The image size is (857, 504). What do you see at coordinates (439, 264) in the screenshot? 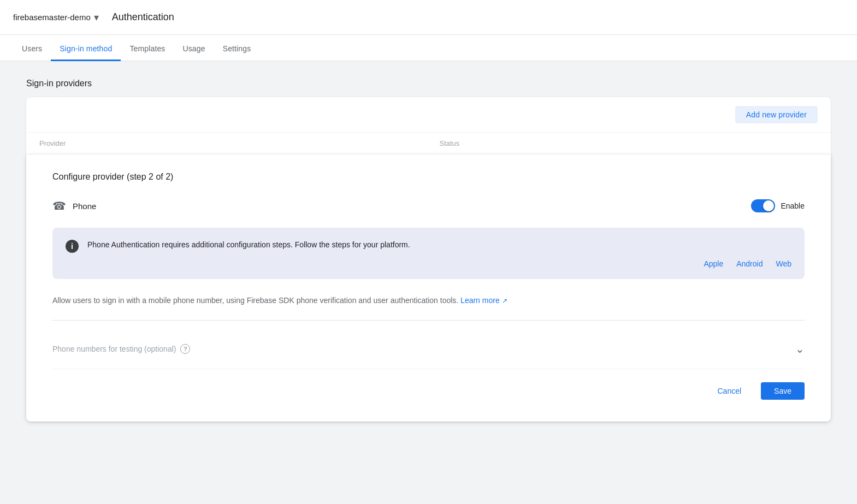
I see `info-links: Apple Android Web` at bounding box center [439, 264].